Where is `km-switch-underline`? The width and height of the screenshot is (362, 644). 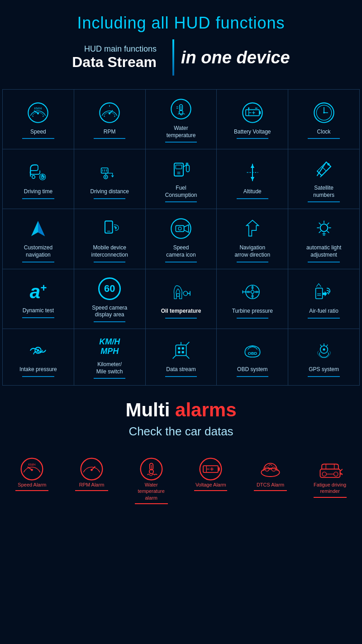 km-switch-underline is located at coordinates (110, 378).